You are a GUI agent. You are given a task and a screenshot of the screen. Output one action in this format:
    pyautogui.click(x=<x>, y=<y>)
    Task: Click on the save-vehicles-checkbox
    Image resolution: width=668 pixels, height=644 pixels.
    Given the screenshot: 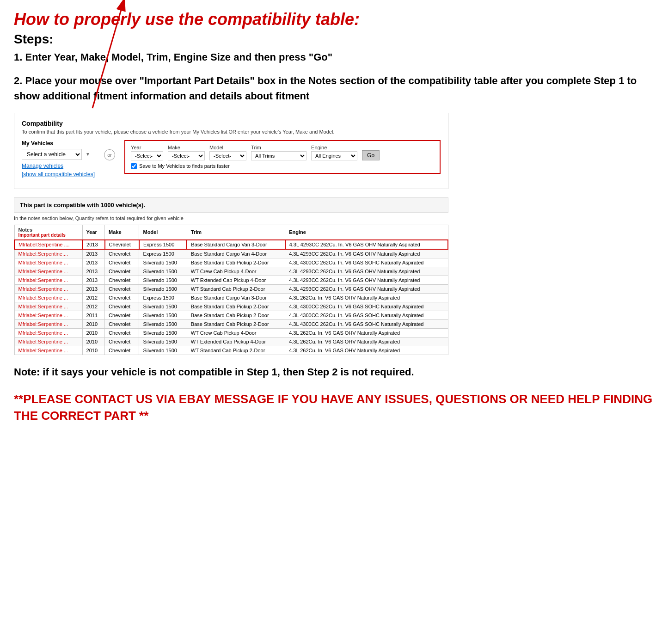 What is the action you would take?
    pyautogui.click(x=134, y=166)
    